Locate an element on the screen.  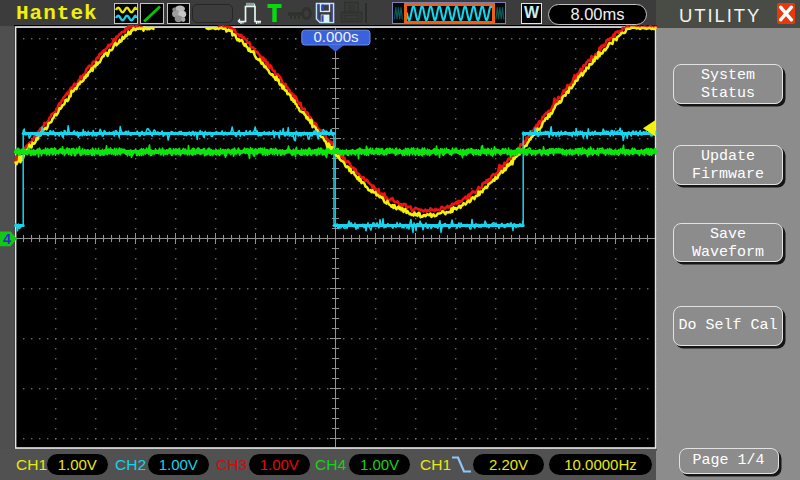
svg-text: 0.000s is located at coordinates (336, 36).